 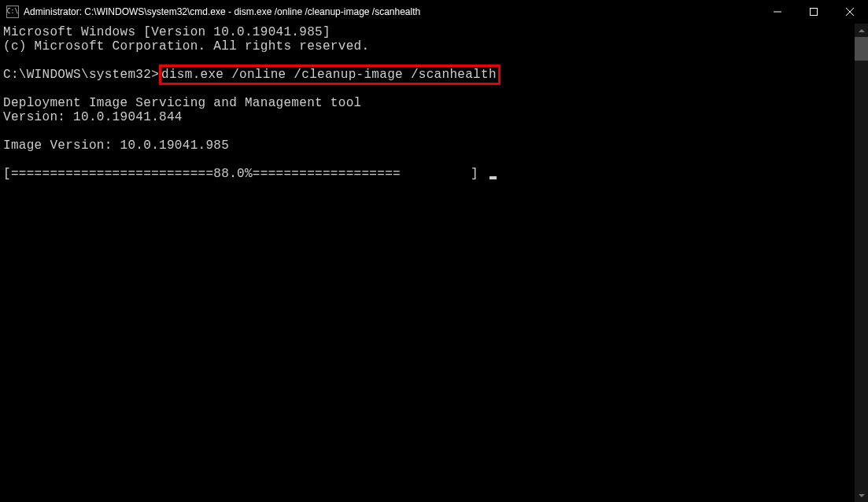 I want to click on output-line: Image Version: 10.0.19041.985, so click(x=116, y=146).